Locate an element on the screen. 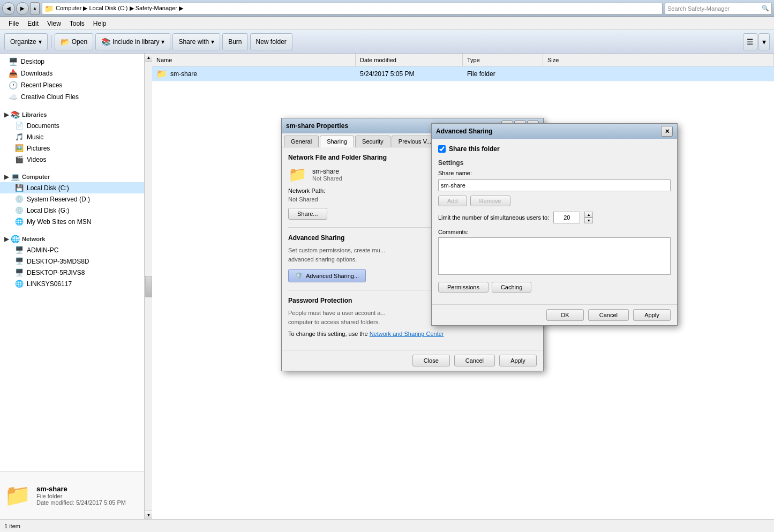 This screenshot has height=532, width=774. share-name-label: Share name: is located at coordinates (465, 173).